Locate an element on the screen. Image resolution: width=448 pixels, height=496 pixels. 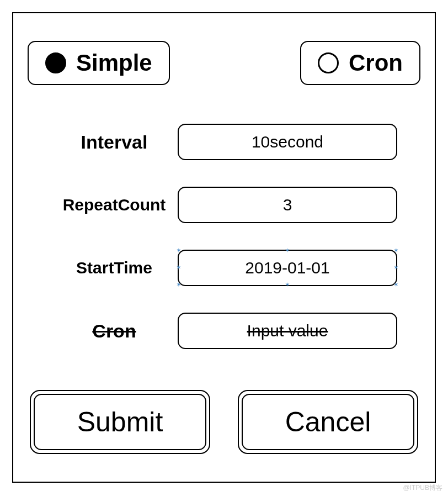
radio-filled-icon is located at coordinates (56, 63).